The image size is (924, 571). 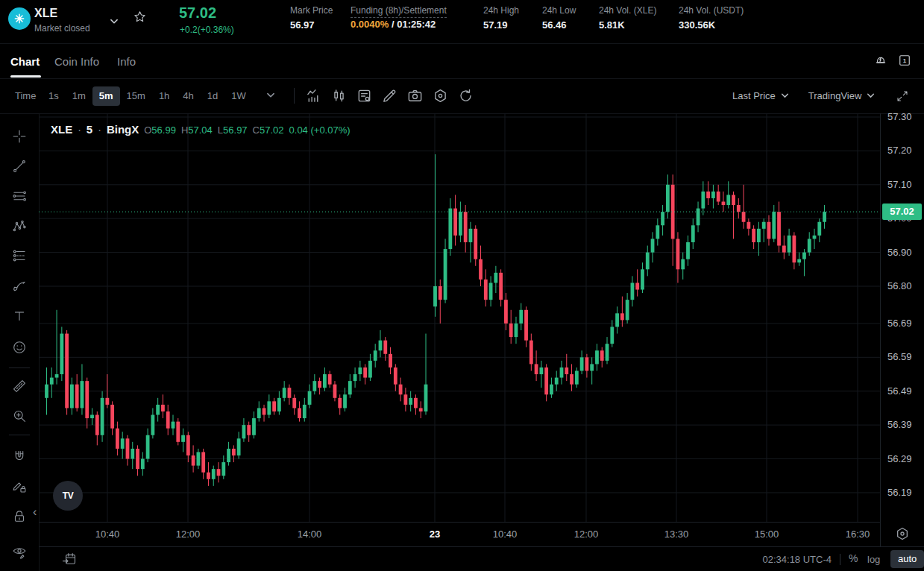 What do you see at coordinates (902, 96) in the screenshot?
I see `fullscreen-icon` at bounding box center [902, 96].